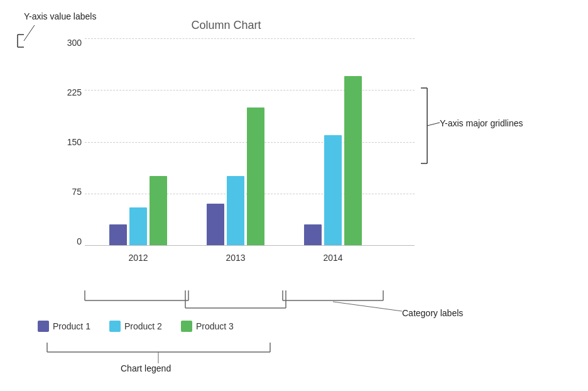 The width and height of the screenshot is (588, 391). I want to click on y-axis: 300 225 150 75 0, so click(72, 142).